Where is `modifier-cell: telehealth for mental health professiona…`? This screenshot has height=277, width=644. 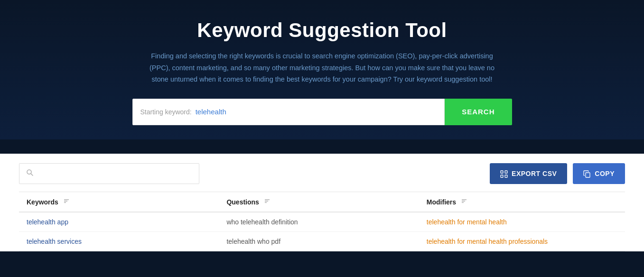
modifier-cell: telehealth for mental health professiona… is located at coordinates (522, 241).